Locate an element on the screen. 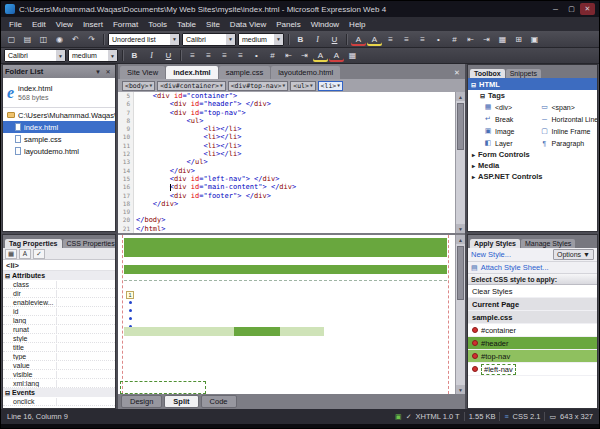 This screenshot has height=429, width=600. attribute-row: style is located at coordinates (59, 338).